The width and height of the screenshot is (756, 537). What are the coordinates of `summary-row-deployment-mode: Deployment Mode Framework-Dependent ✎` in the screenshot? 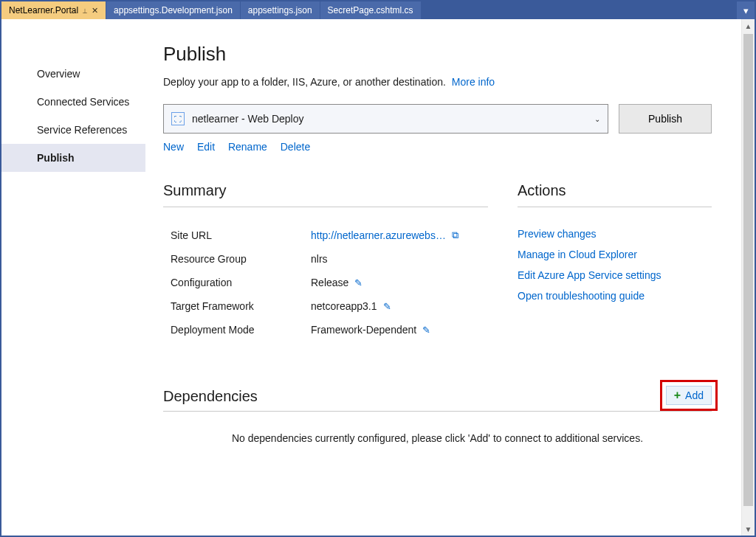 It's located at (326, 330).